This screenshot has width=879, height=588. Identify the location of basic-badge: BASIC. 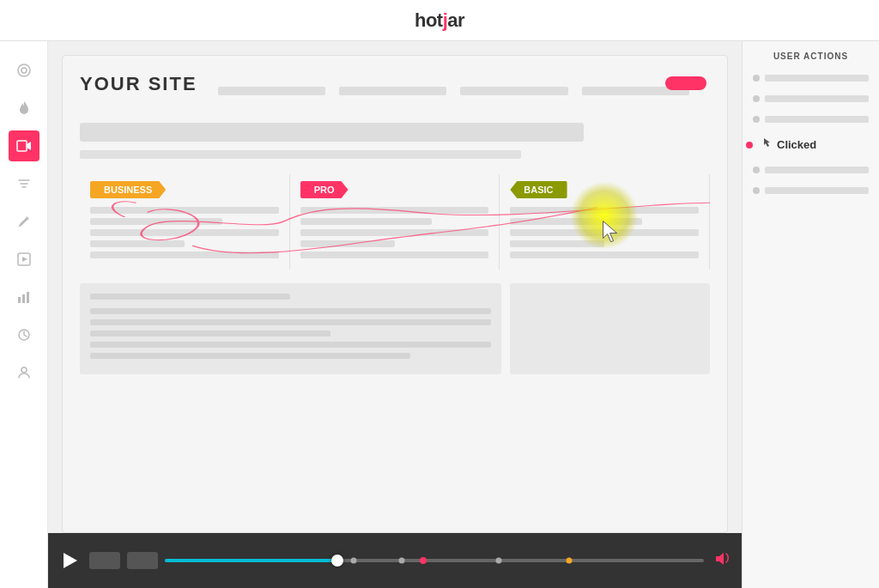
(538, 190).